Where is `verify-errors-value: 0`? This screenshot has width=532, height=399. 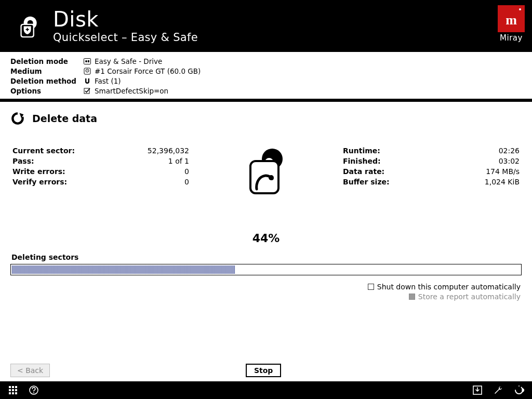
verify-errors-value: 0 is located at coordinates (187, 183).